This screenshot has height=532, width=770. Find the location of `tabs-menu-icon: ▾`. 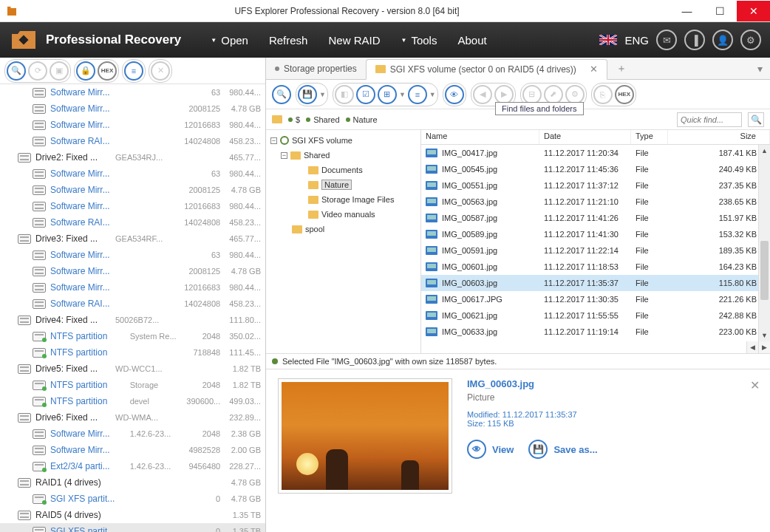

tabs-menu-icon: ▾ is located at coordinates (760, 69).